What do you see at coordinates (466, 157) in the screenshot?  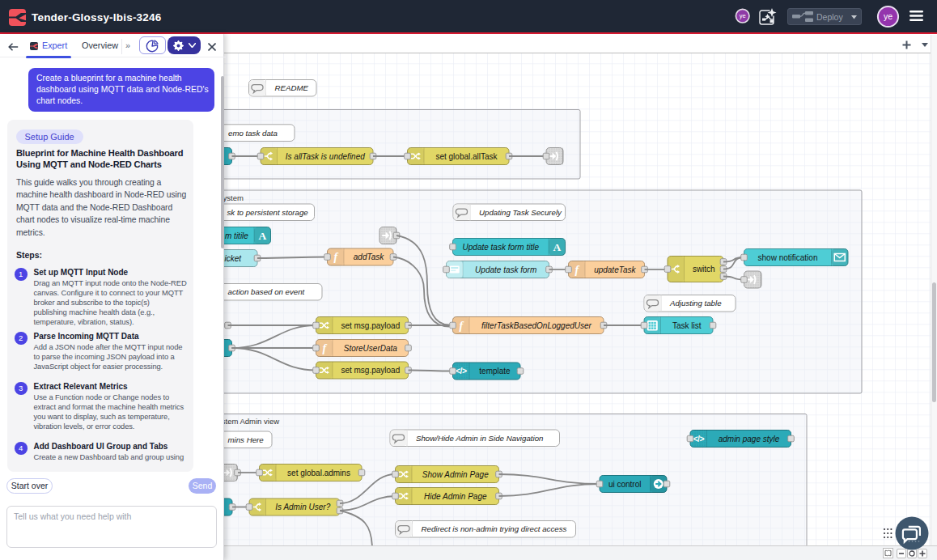 I see `svg-text: set global.allTask` at bounding box center [466, 157].